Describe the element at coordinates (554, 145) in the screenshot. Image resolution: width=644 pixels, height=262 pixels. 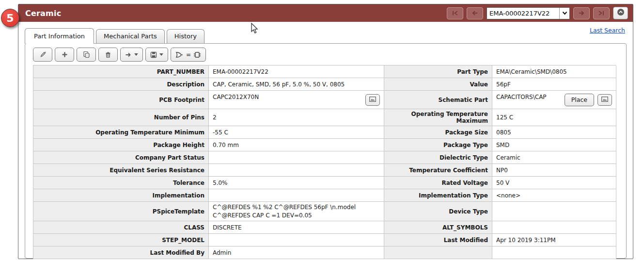
I see `field-value: SMD` at that location.